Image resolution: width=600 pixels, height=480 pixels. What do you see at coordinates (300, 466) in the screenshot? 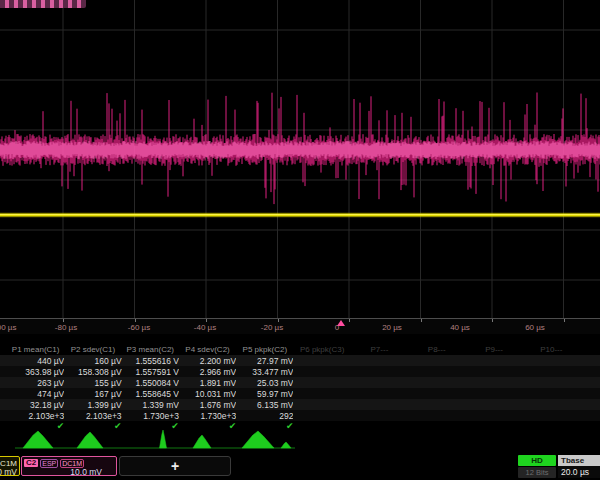
I see `descriptor-bar: DC1M 50.0 mV C2 ESP DC1M 10.0 mV + HD 12…` at bounding box center [300, 466].